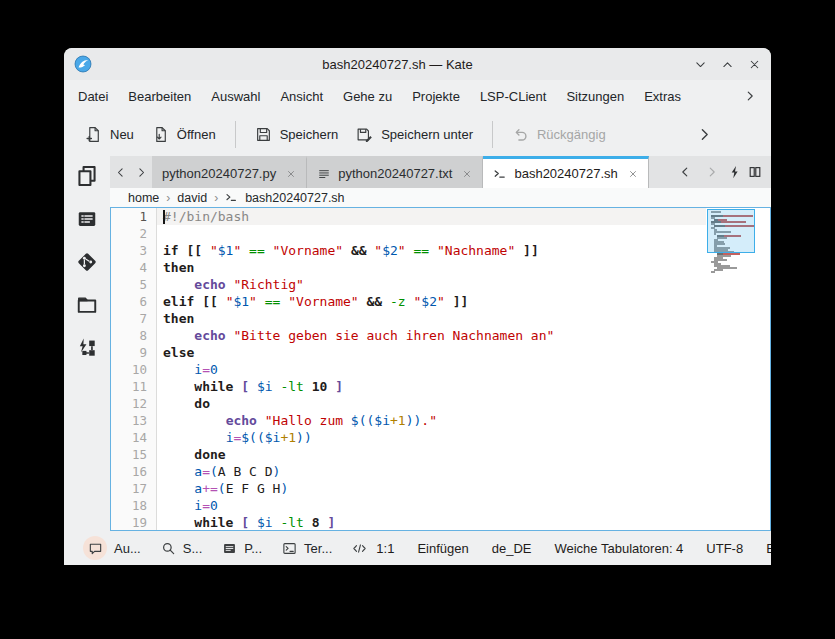  I want to click on menubar-overflow-button, so click(750, 96).